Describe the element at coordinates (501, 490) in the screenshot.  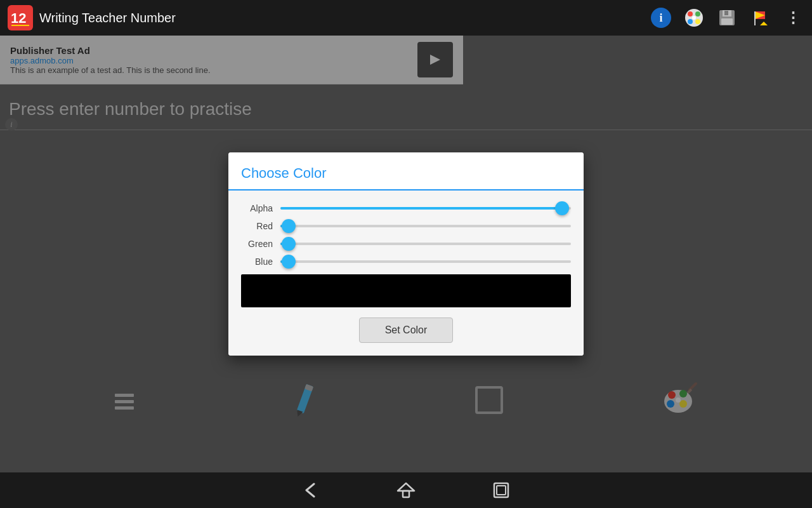
I see `recents-icon` at that location.